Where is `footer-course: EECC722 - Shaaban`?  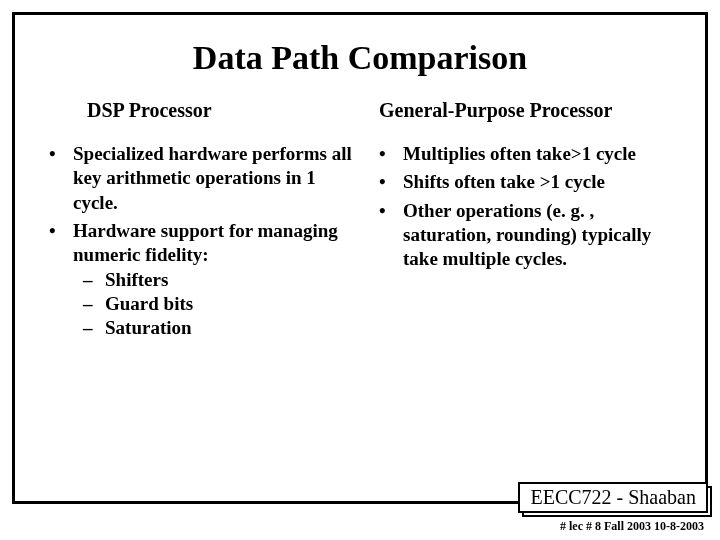 footer-course: EECC722 - Shaaban is located at coordinates (613, 498).